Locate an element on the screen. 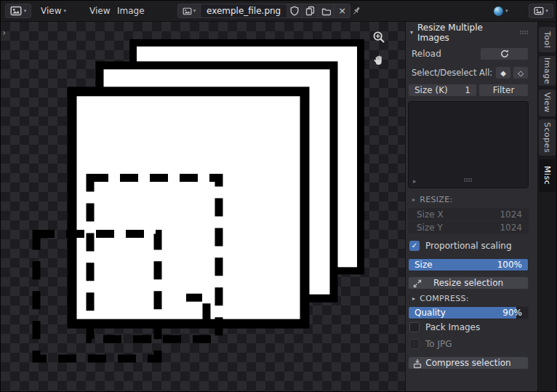 The height and width of the screenshot is (392, 557). compress-button-row: Compress selection is located at coordinates (468, 363).